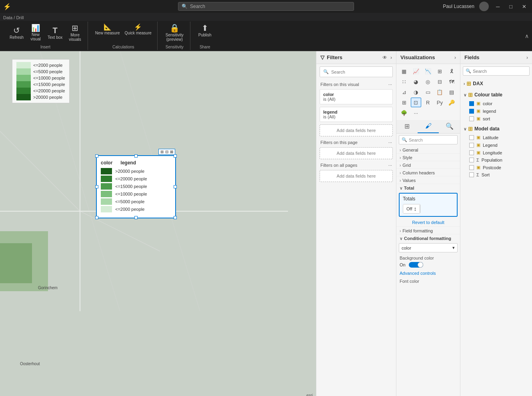 This screenshot has width=532, height=396. What do you see at coordinates (496, 71) in the screenshot?
I see `fields-search-box: 🔍` at bounding box center [496, 71].